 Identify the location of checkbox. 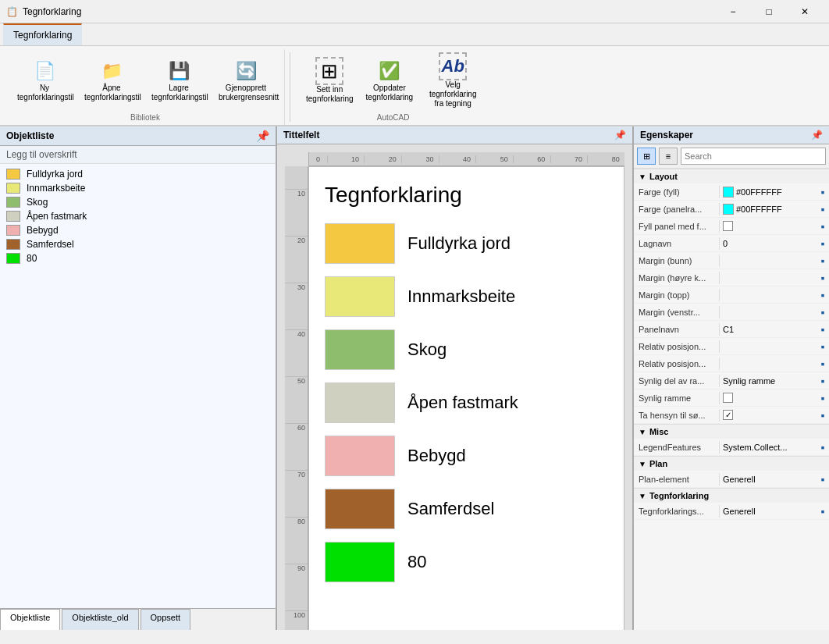
(728, 226).